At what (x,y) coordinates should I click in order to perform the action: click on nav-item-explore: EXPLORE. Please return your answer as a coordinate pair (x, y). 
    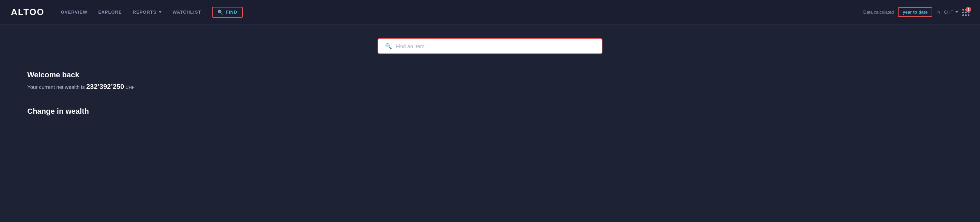
    Looking at the image, I should click on (110, 12).